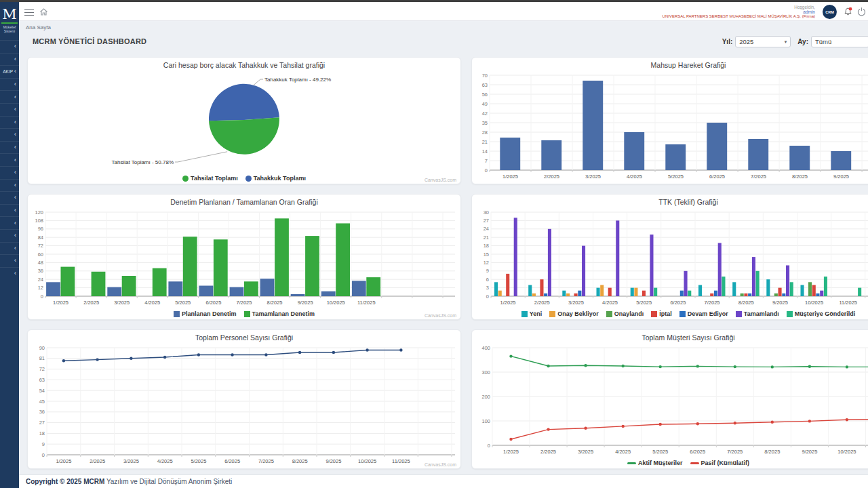  I want to click on svg-text: 10/2025, so click(846, 451).